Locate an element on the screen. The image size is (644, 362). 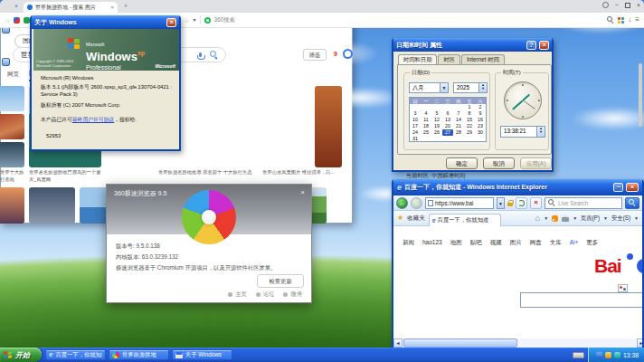
filter-button: 筛选 is located at coordinates (315, 54).